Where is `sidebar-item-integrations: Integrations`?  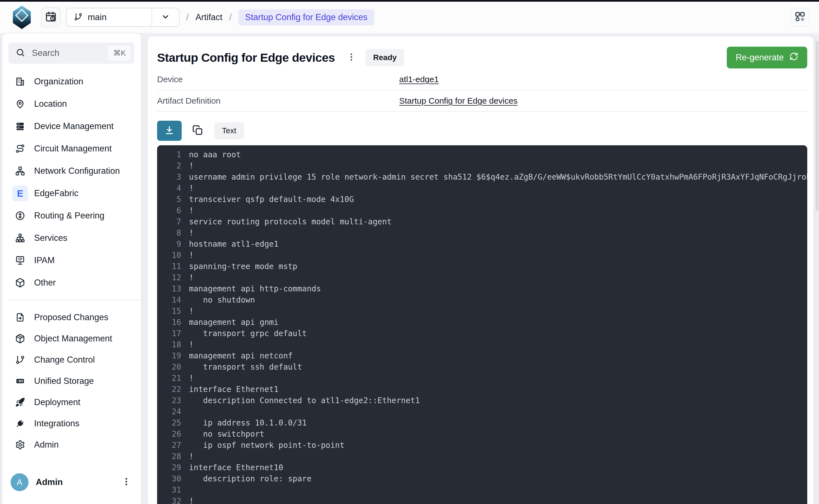
sidebar-item-integrations: Integrations is located at coordinates (72, 423).